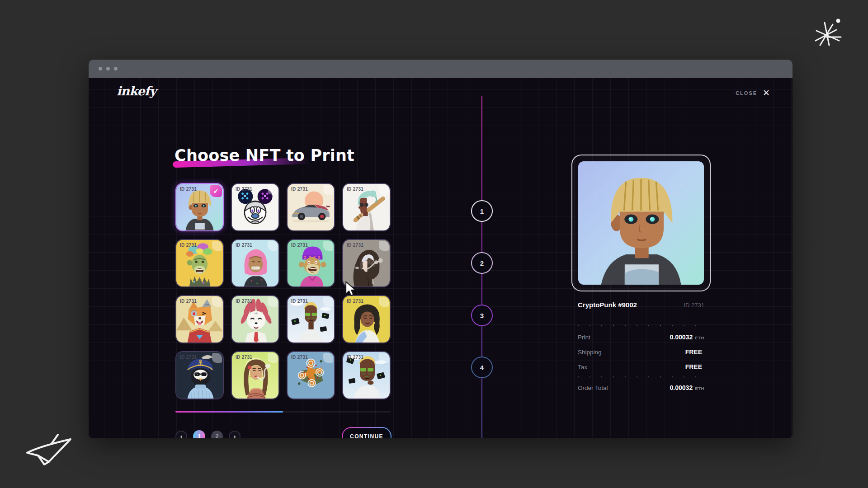 This screenshot has width=868, height=488. Describe the element at coordinates (482, 367) in the screenshot. I see `step-indicator-4: 4` at that location.